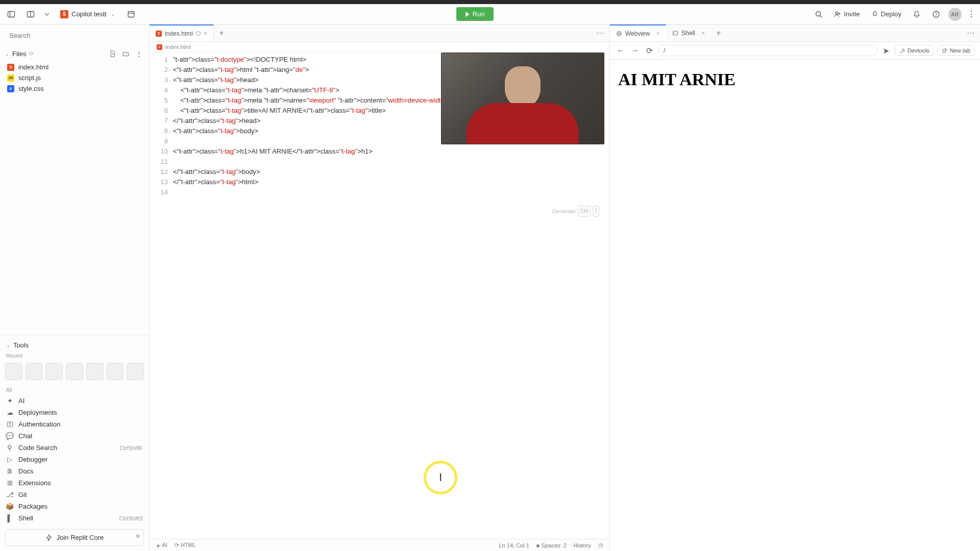 The height and width of the screenshot is (551, 980). I want to click on project-selector: 5 Copilot testt ⌄, so click(88, 14).